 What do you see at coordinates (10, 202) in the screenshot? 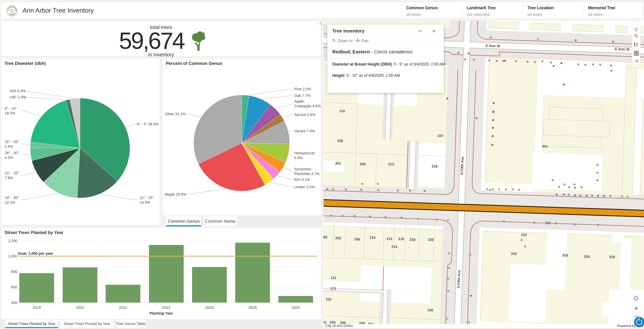
I see `svg-text: 12.2%` at bounding box center [10, 202].